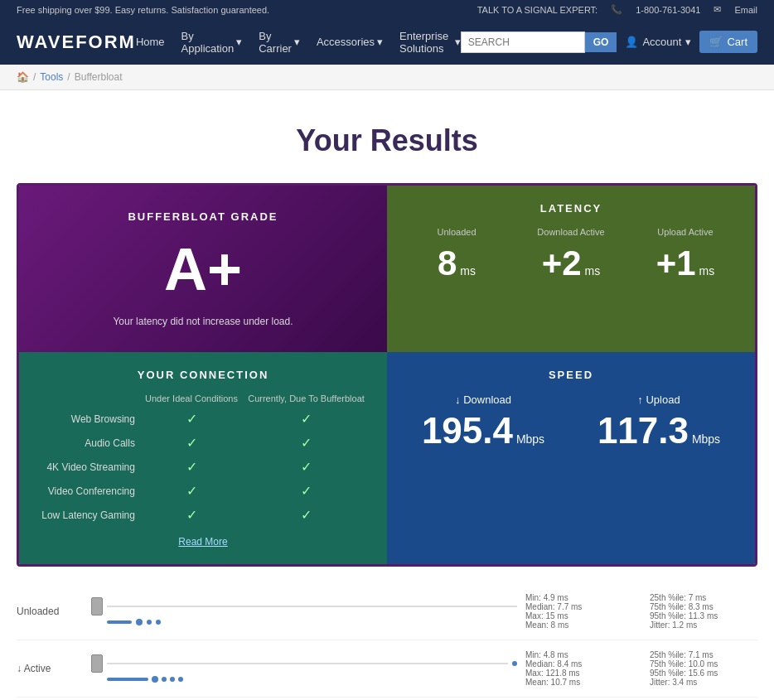  Describe the element at coordinates (593, 271) in the screenshot. I see `latency-download-unit: ms` at that location.